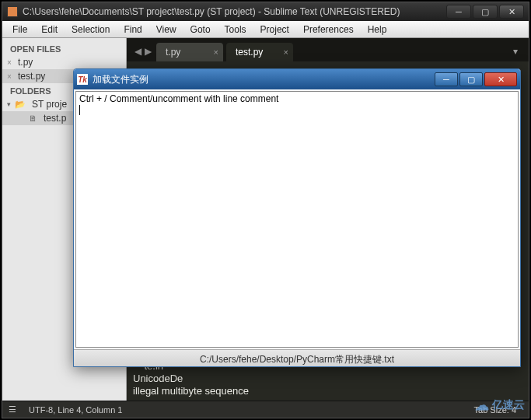 This screenshot has width=531, height=420. Describe the element at coordinates (459, 12) in the screenshot. I see `minimize-button: ─` at that location.